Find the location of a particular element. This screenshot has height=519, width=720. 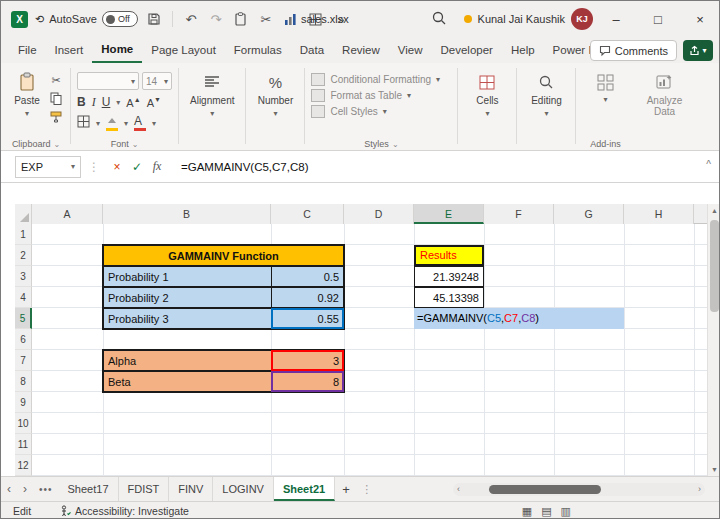

sheet-tab-fdist: FDIST is located at coordinates (144, 489).